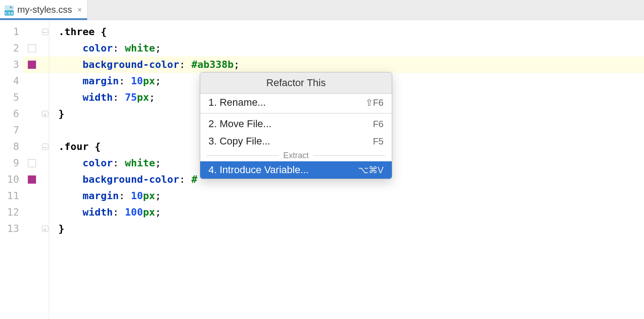  I want to click on line-number: 3, so click(11, 65).